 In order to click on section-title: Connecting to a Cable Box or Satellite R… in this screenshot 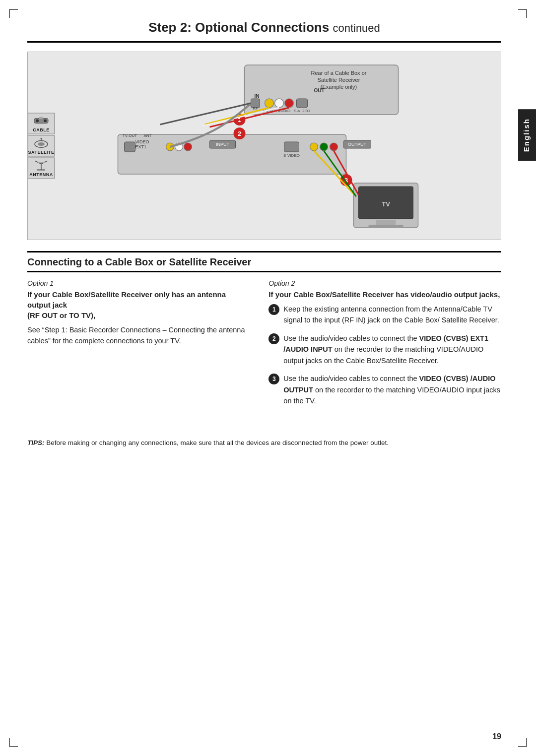, I will do `click(264, 262)`.